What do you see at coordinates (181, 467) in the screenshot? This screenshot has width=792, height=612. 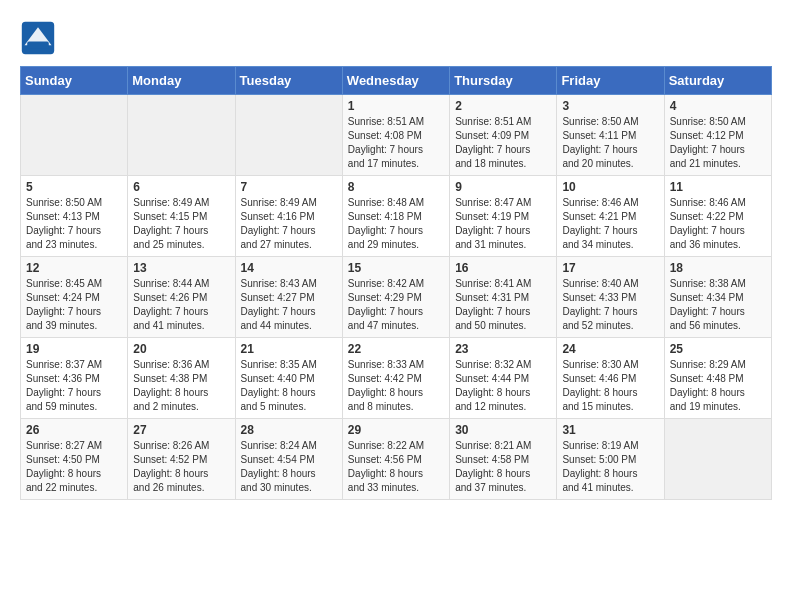 I see `day-info: Sunrise: 8:26 AM Sunset: 4:52 PM Dayligh…` at bounding box center [181, 467].